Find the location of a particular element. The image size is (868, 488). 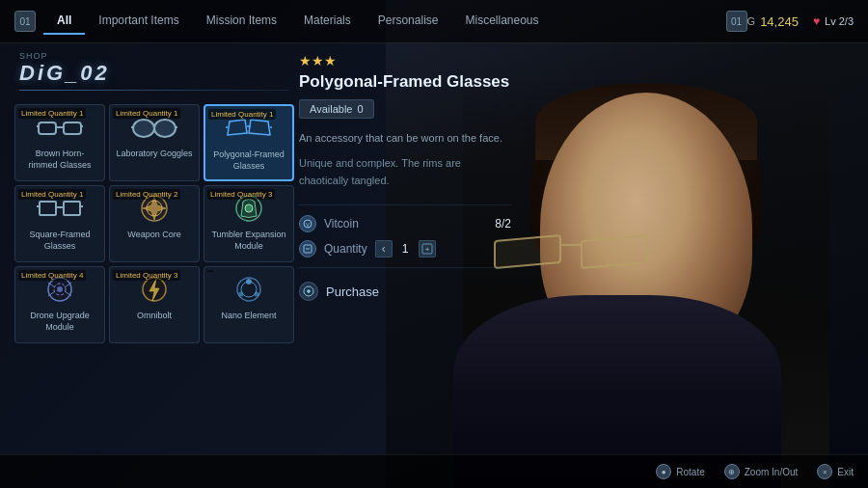

purchase-button: Purchase is located at coordinates (405, 291).